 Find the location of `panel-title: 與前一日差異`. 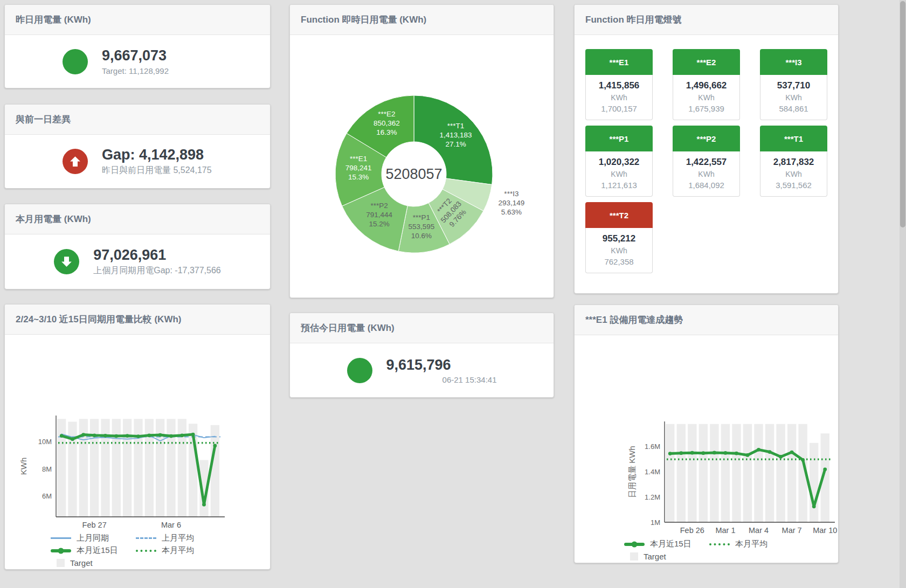

panel-title: 與前一日差異 is located at coordinates (137, 120).